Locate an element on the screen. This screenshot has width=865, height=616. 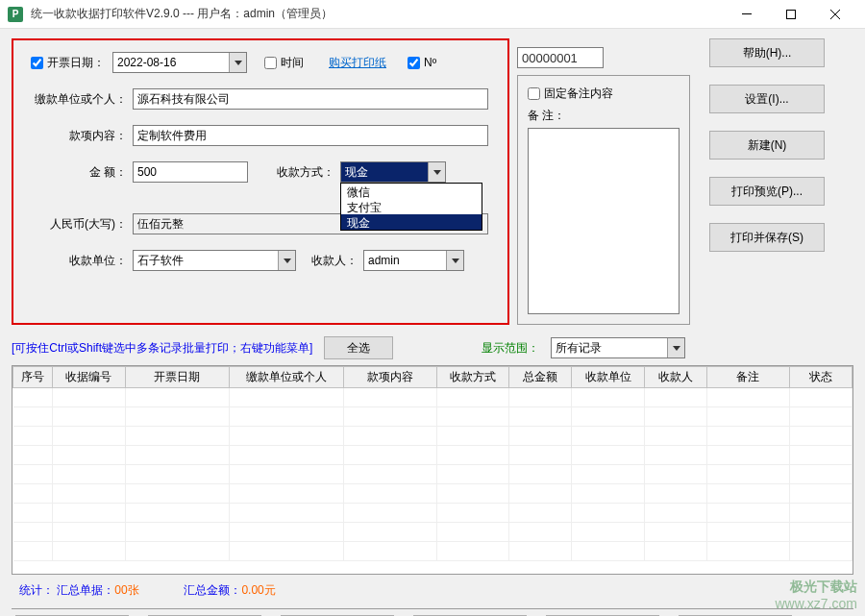
watermark: 极光下载站 www.xz7.com is located at coordinates (816, 595).